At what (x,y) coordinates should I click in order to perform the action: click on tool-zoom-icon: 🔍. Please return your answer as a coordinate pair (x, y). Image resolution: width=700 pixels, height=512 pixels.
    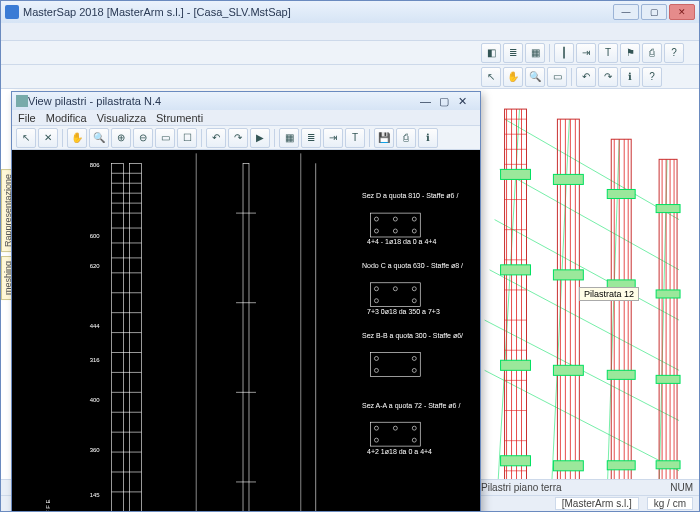
    Looking at the image, I should click on (535, 77).